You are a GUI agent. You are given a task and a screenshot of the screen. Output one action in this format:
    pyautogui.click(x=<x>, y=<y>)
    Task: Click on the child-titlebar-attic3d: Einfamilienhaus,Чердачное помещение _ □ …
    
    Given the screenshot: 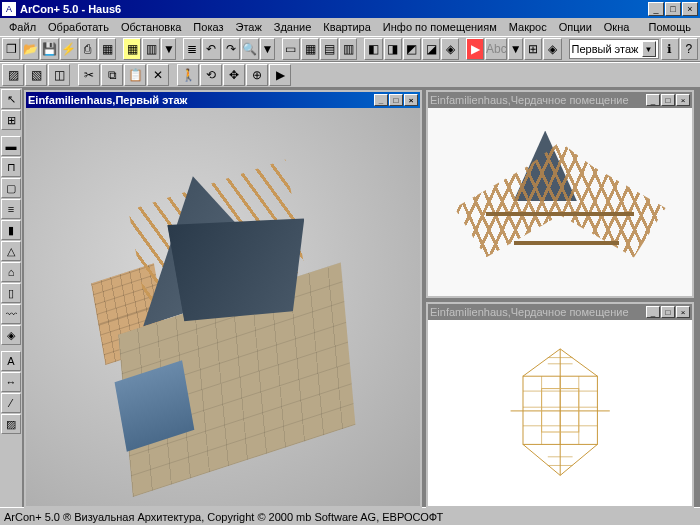 What is the action you would take?
    pyautogui.click(x=560, y=100)
    